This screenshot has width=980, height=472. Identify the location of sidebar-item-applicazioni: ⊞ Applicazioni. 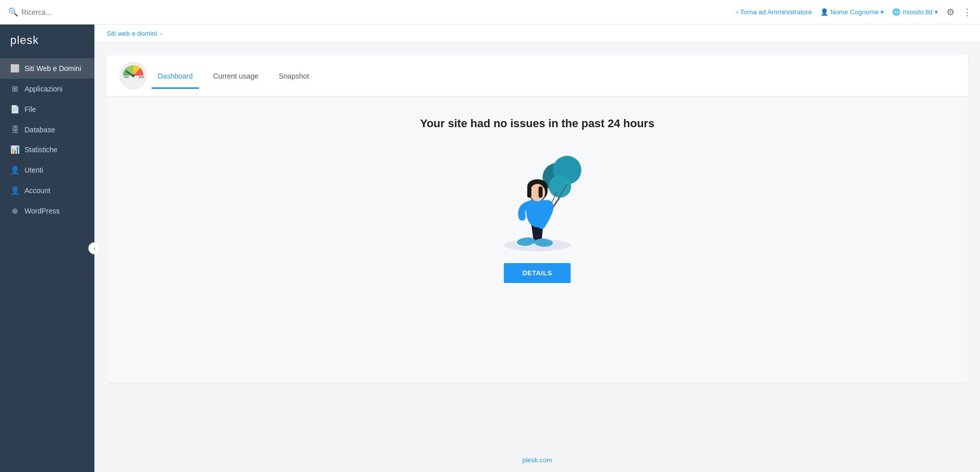
(47, 89).